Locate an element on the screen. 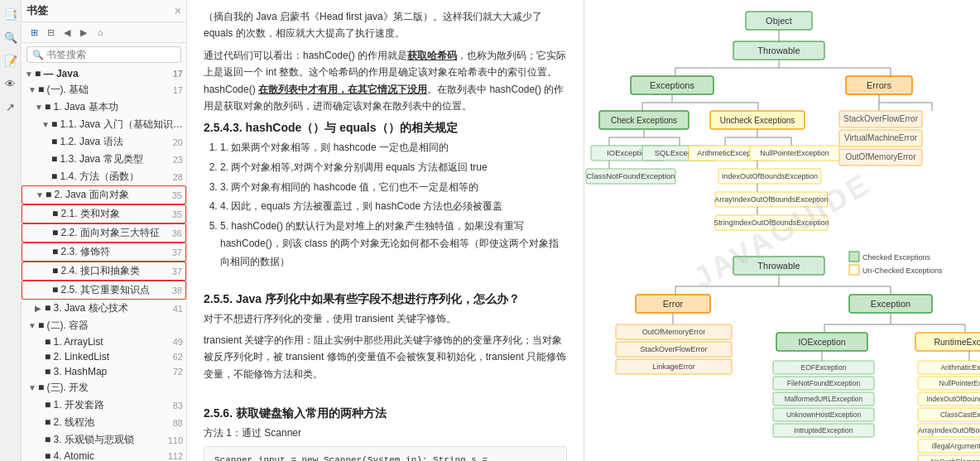 This screenshot has width=980, height=461. svg-text: VirtualMachineError is located at coordinates (881, 137).